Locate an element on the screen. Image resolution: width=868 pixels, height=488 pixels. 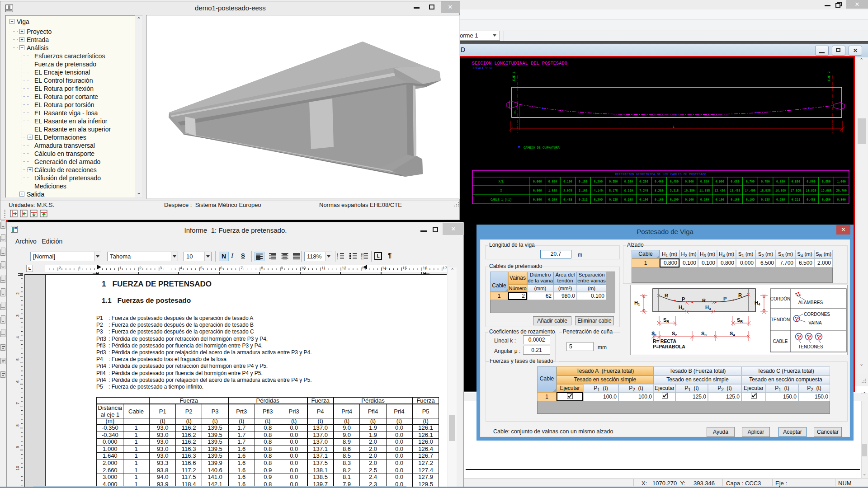
svg-text: h1 is located at coordinates (515, 112).